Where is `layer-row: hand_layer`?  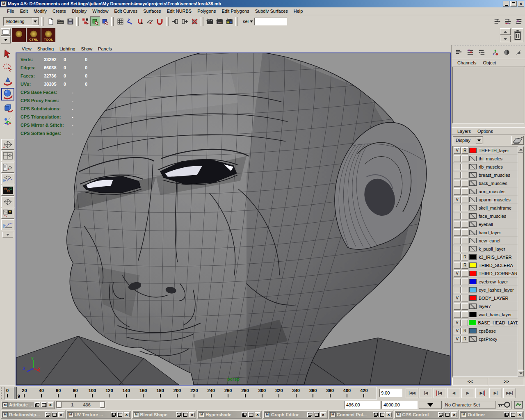 layer-row: hand_layer is located at coordinates (485, 233).